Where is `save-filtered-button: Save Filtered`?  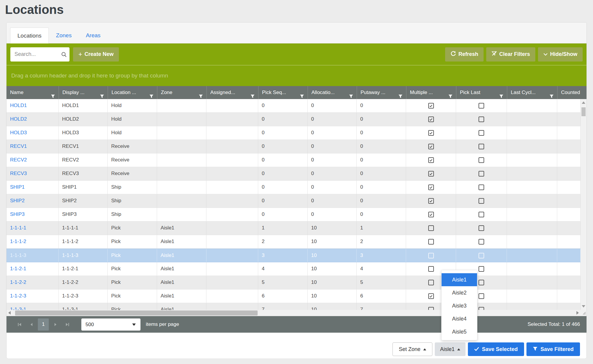
save-filtered-button: Save Filtered is located at coordinates (553, 349).